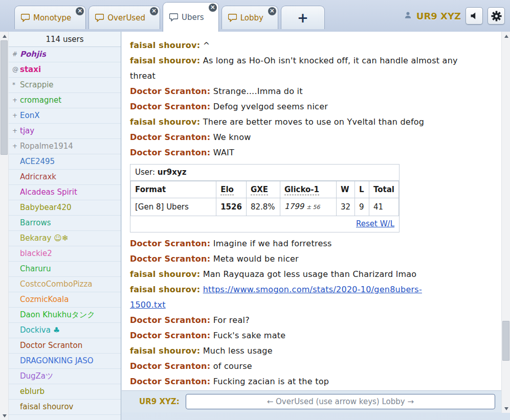 This screenshot has width=510, height=420. What do you see at coordinates (298, 297) in the screenshot?
I see `chat-message: faisal shourov: https://www.smogon.com/s…` at bounding box center [298, 297].